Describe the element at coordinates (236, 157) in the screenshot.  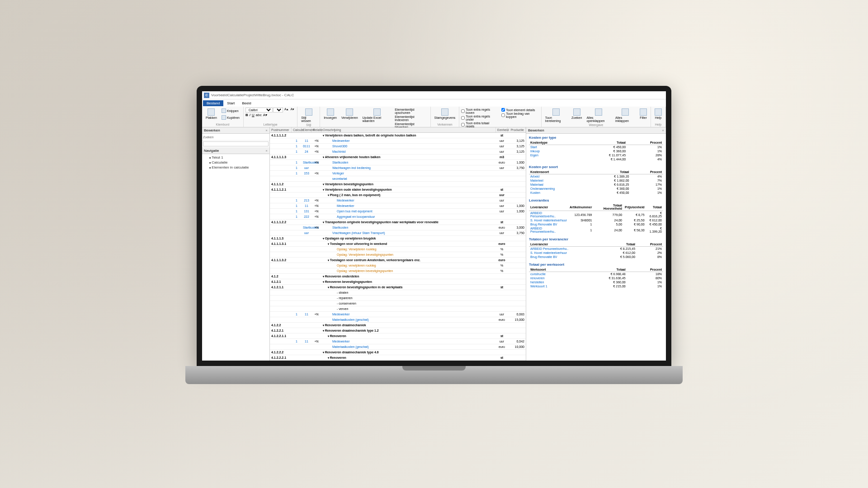
I see `nav-item-tekst: Tekst 1` at that location.